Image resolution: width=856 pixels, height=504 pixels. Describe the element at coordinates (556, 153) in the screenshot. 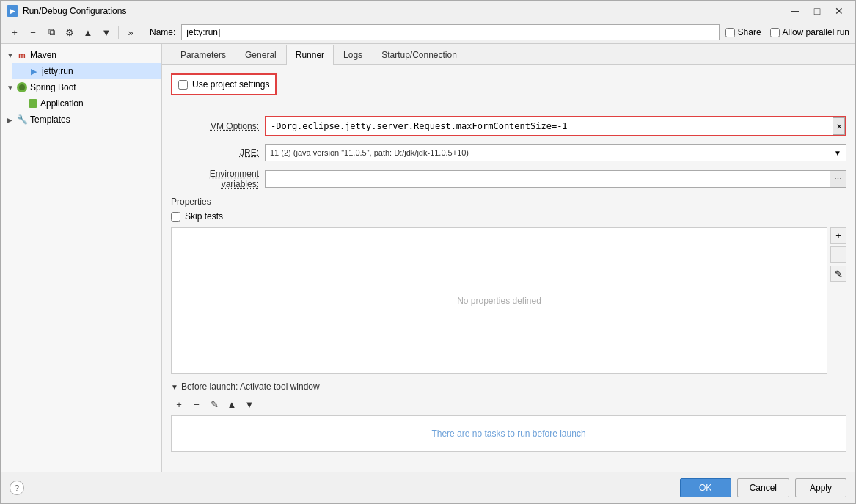

I see `jre-select: 11 (2) (java version "11.0.5", path: D:/…` at that location.